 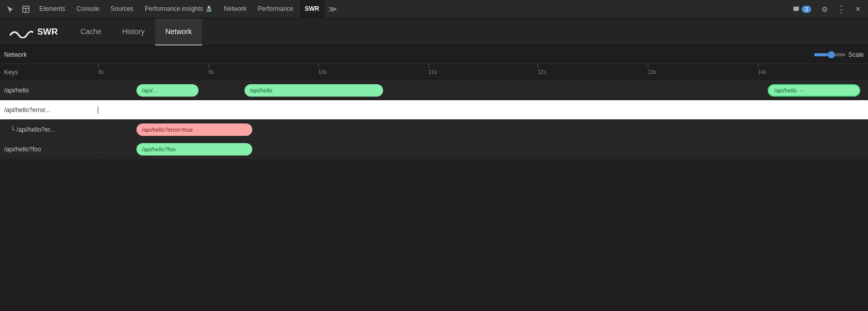 What do you see at coordinates (434, 32) in the screenshot?
I see `swr-tabbar: SWR Cache History Network` at bounding box center [434, 32].